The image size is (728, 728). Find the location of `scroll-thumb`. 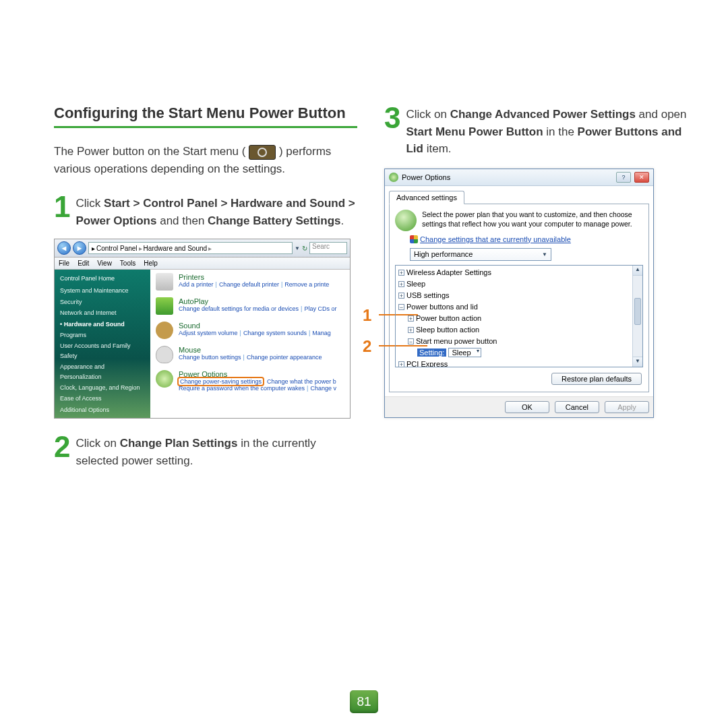

scroll-thumb is located at coordinates (638, 311).